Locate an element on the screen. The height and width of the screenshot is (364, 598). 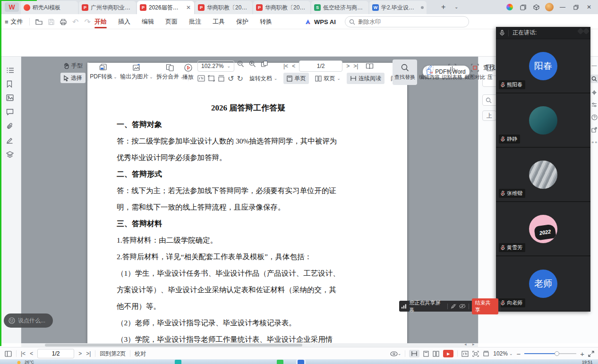
theme-icon is located at coordinates (510, 7).